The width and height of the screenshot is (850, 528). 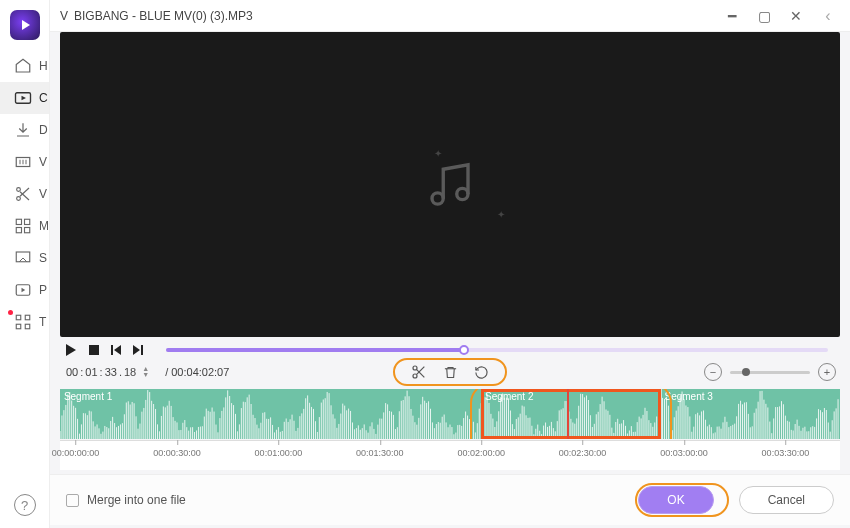 I want to click on ruler-tick: 00:01:30:00, so click(x=380, y=450).